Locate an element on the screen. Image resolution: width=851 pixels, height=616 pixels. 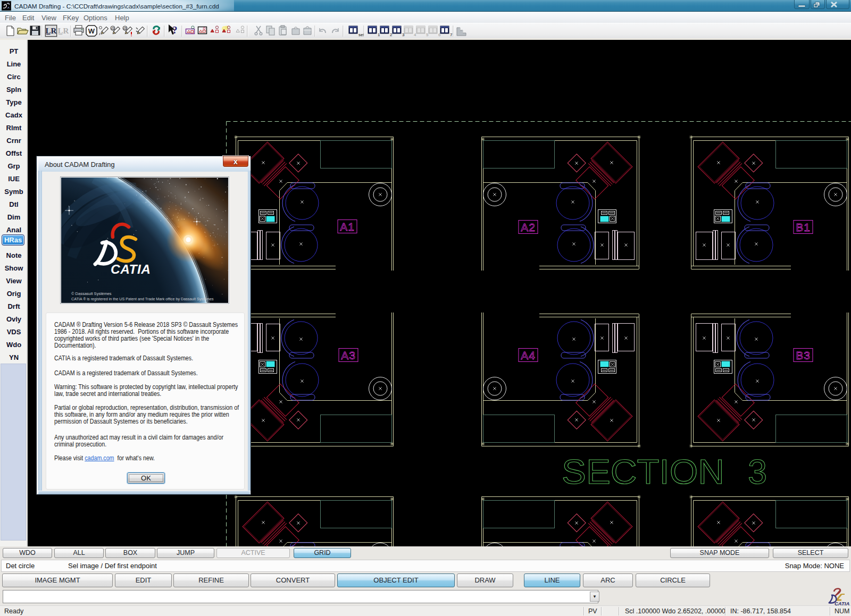
svg-text: 2 is located at coordinates (391, 35).